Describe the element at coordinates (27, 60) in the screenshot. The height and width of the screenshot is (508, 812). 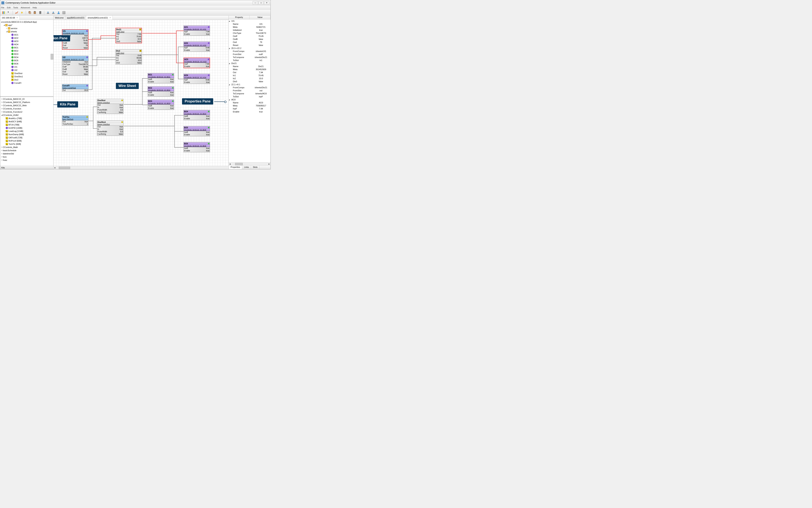
I see `tree-item: BO5` at that location.